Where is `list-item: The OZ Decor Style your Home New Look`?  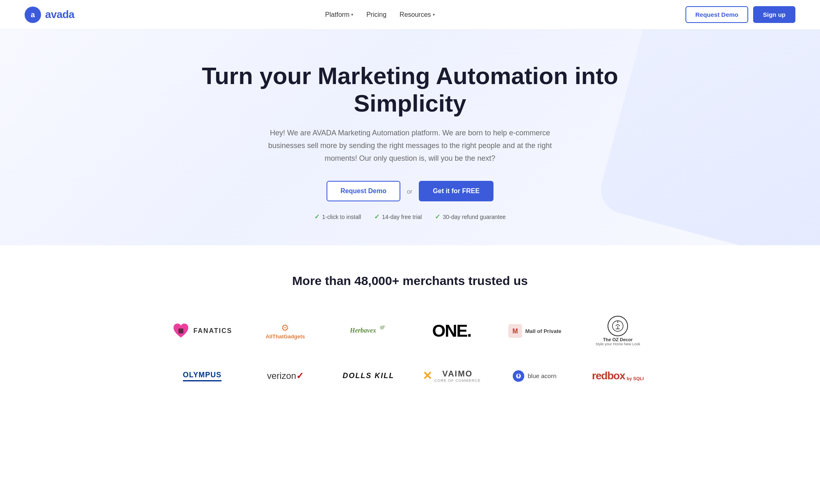 list-item: The OZ Decor Style your Home New Look is located at coordinates (618, 331).